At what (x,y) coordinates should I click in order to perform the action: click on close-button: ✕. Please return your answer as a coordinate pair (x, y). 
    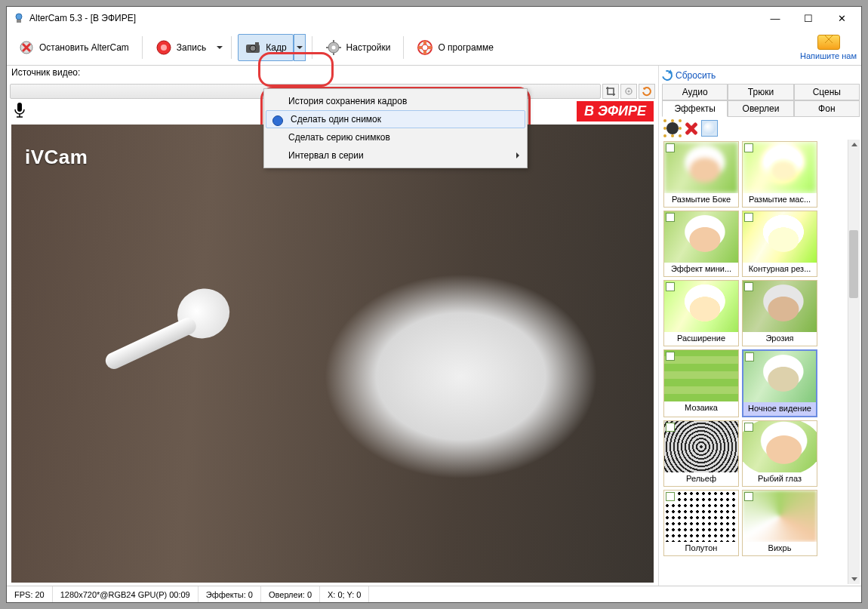
    Looking at the image, I should click on (842, 18).